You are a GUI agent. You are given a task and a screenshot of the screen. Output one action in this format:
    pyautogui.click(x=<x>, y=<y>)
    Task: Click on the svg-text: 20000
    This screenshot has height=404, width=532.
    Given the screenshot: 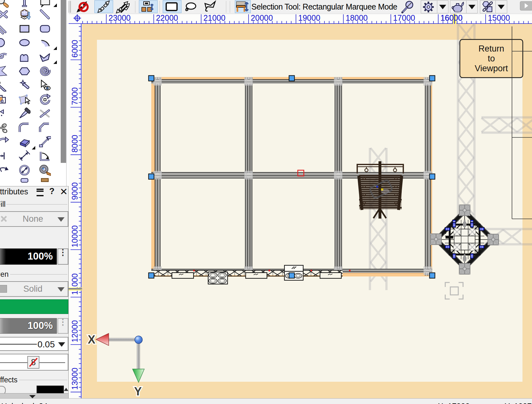 What is the action you would take?
    pyautogui.click(x=262, y=18)
    